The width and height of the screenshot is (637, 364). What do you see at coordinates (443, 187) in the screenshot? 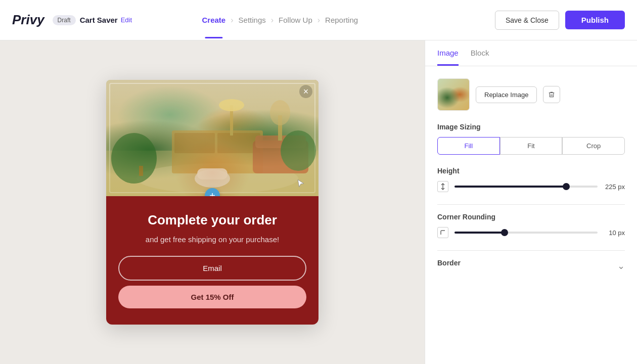
I see `height-icon` at bounding box center [443, 187].